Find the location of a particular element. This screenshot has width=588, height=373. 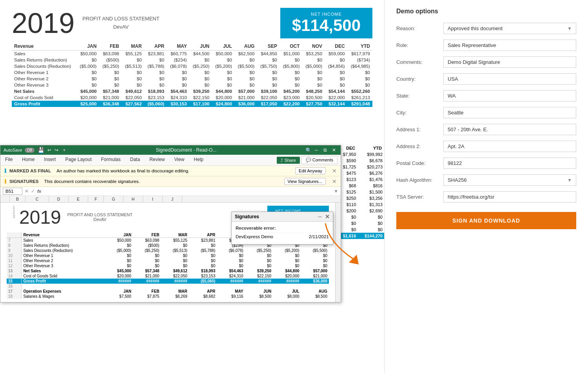

col-header-nov: NOV is located at coordinates (314, 46).